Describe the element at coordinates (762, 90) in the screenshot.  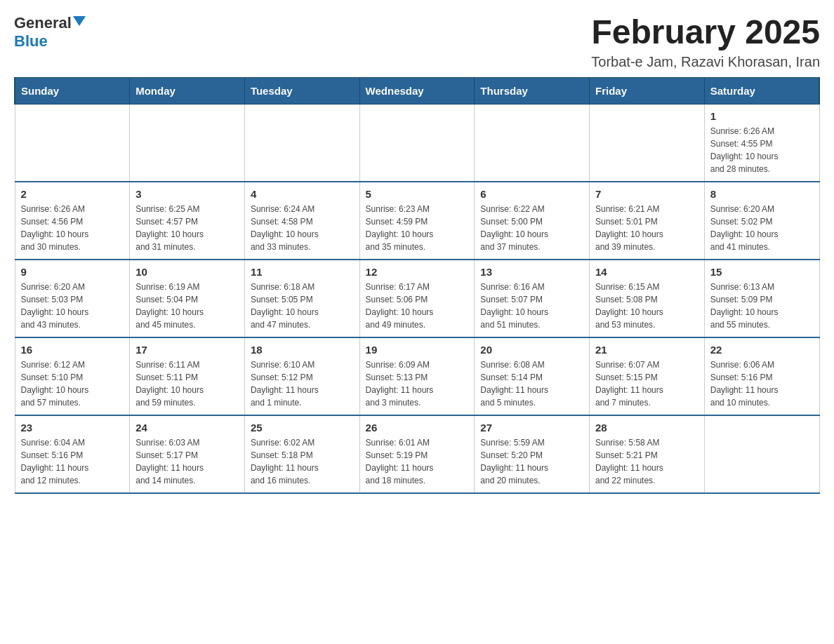
I see `weekday-header-saturday: Saturday` at that location.